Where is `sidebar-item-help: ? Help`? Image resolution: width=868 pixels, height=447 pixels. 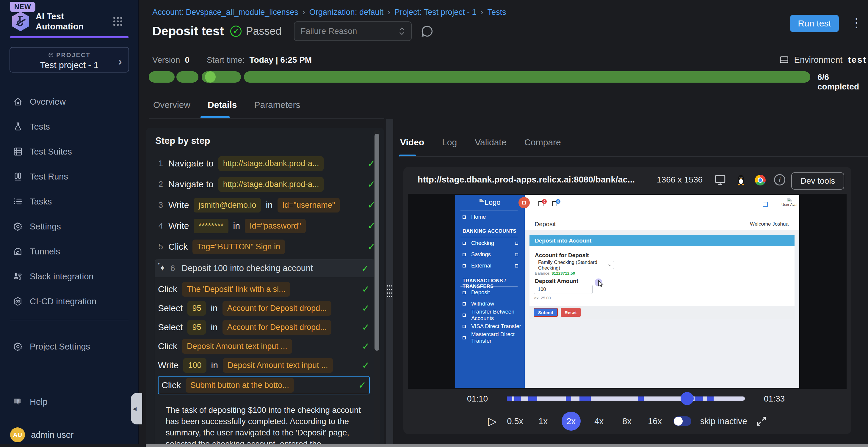 sidebar-item-help: ? Help is located at coordinates (69, 402).